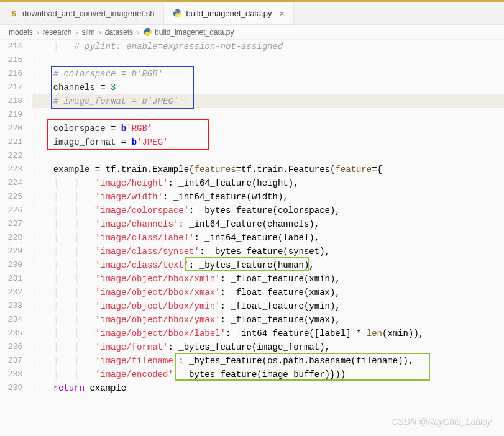  What do you see at coordinates (229, 14) in the screenshot?
I see `tab-build-imagenet: build_imagenet_data.py ×` at bounding box center [229, 14].